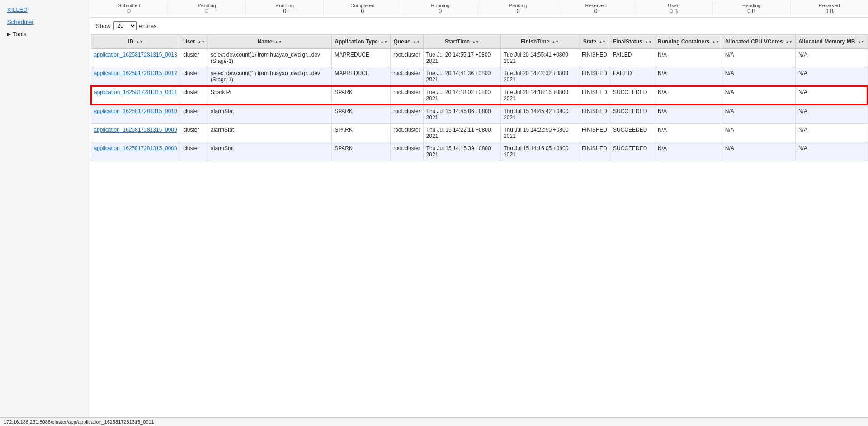 This screenshot has height=426, width=868. Describe the element at coordinates (136, 42) in the screenshot. I see `th-id: ID ▲▼` at that location.